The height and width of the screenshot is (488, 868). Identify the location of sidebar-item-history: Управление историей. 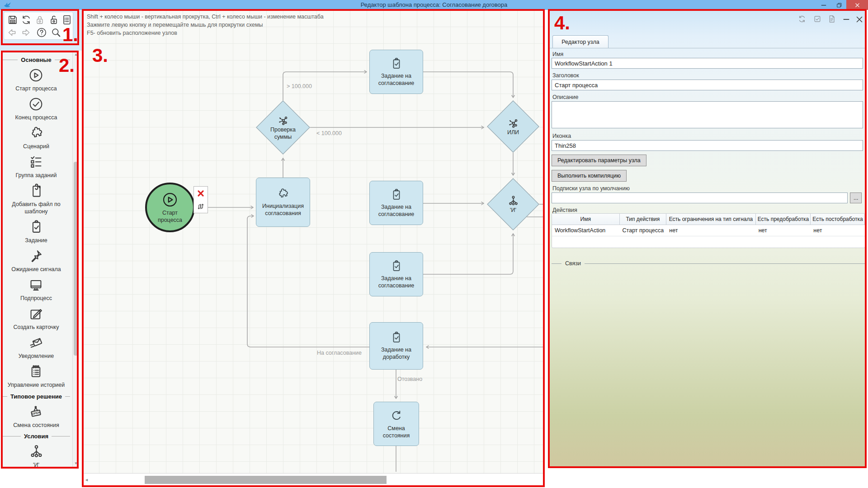
(36, 376).